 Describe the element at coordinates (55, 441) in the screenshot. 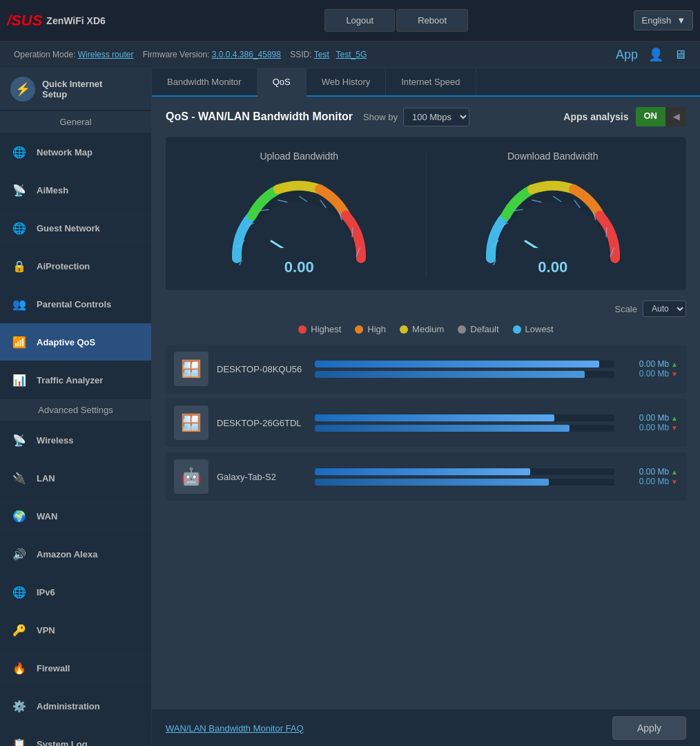

I see `sidebar-label-wireless: Wireless` at that location.